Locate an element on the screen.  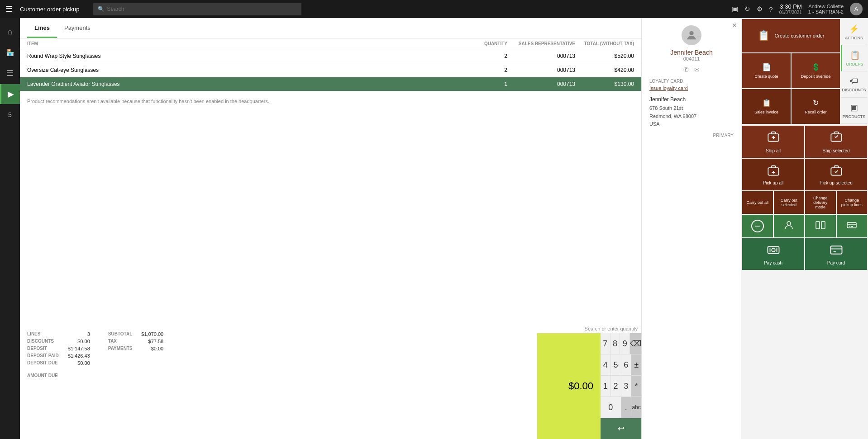
subtotal-value: $1,070.00 is located at coordinates (152, 334).